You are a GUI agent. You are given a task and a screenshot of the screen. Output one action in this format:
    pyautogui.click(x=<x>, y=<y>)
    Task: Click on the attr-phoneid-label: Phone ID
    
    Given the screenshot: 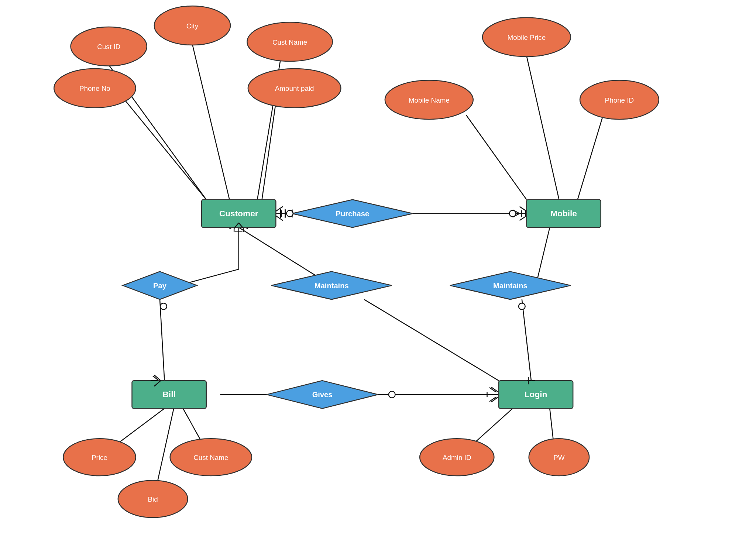 What is the action you would take?
    pyautogui.click(x=619, y=100)
    